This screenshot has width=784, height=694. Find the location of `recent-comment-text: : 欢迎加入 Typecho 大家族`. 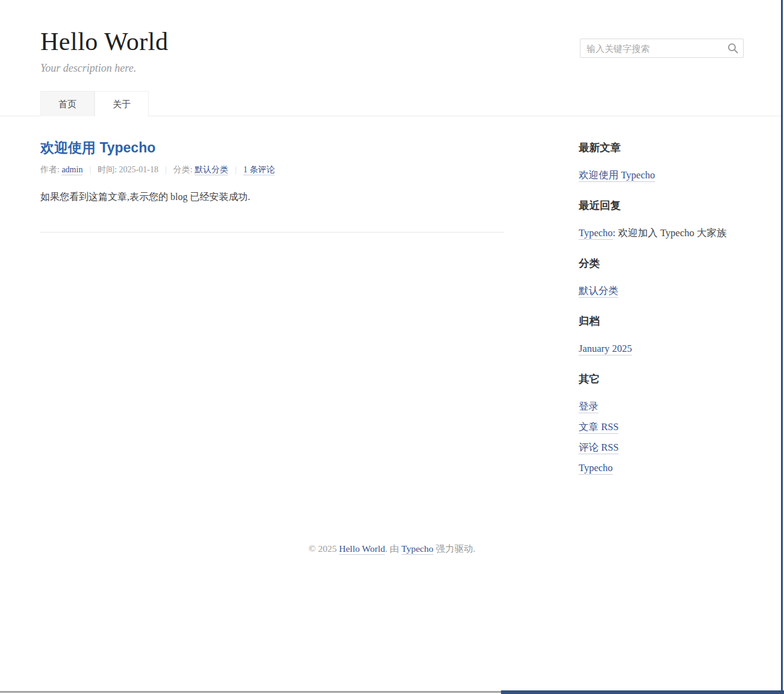

recent-comment-text: : 欢迎加入 Typecho 大家族 is located at coordinates (670, 233).